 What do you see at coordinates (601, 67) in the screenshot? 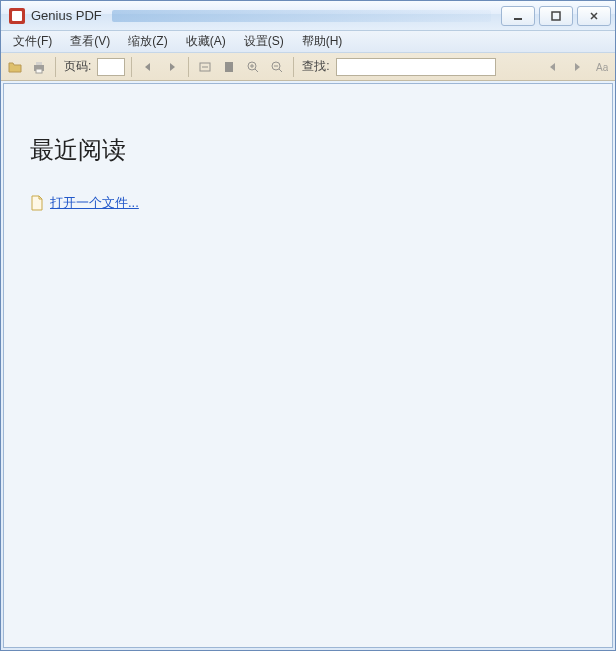
I see `find-options-button: Aa` at bounding box center [601, 67].